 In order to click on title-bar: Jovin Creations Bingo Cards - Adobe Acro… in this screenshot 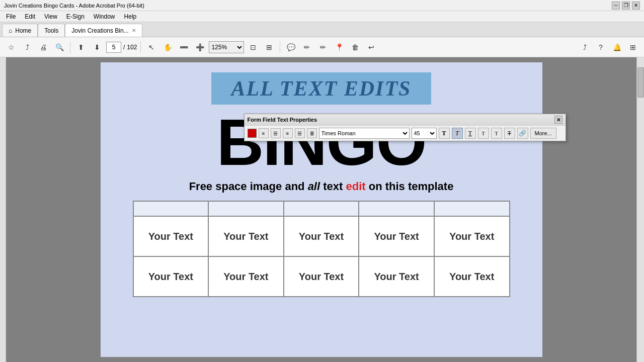, I will do `click(322, 6)`.